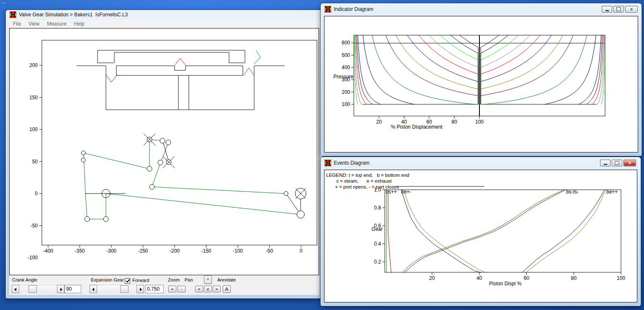 This screenshot has width=644, height=310. What do you see at coordinates (617, 163) in the screenshot?
I see `maximize-icon` at bounding box center [617, 163].